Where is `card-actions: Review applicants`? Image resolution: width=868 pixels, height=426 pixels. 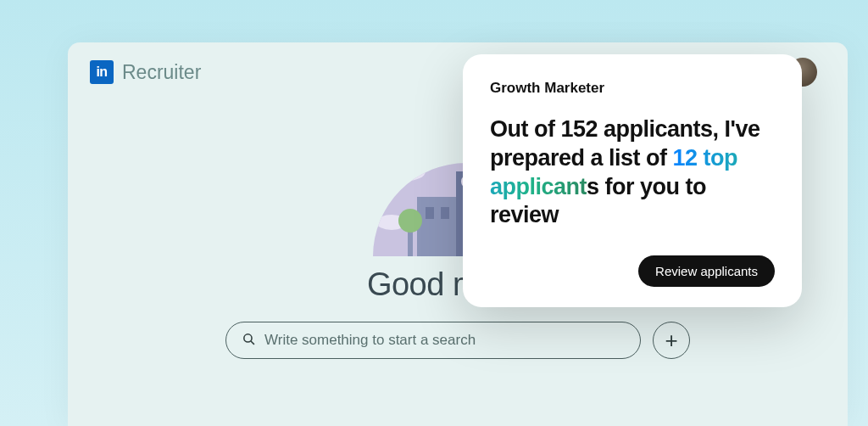
card-actions: Review applicants is located at coordinates (632, 272).